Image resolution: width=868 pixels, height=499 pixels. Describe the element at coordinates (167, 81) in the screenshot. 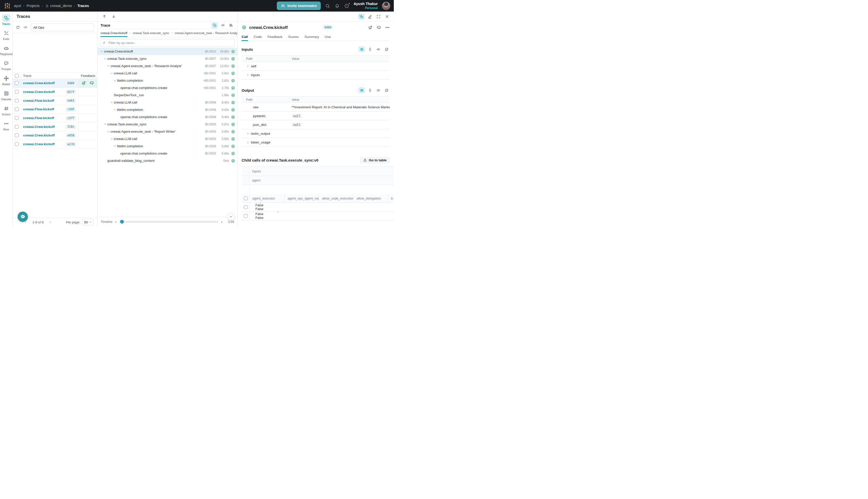

I see `span-tree-row: litellm.completion <$0.0001 2.82s` at that location.